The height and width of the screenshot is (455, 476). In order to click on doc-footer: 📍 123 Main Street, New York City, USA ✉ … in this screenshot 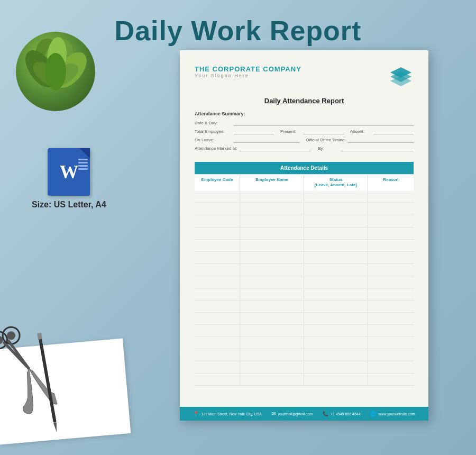, I will do `click(304, 414)`.